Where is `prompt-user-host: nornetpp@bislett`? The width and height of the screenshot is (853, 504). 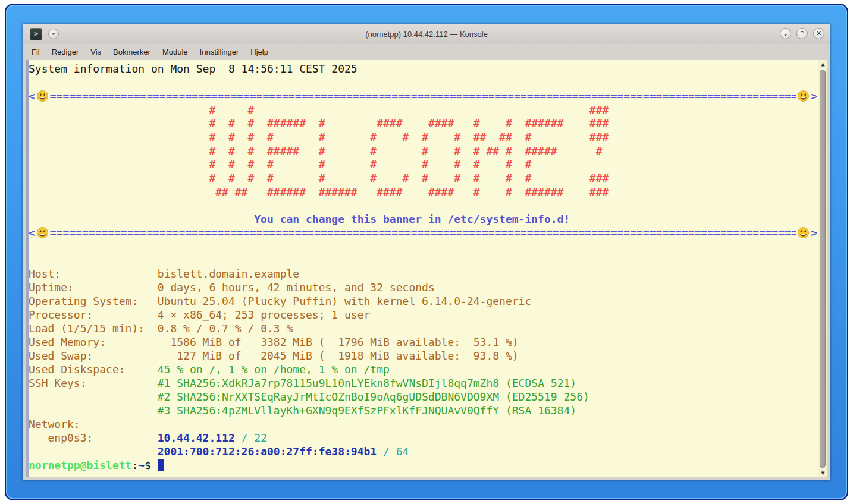 prompt-user-host: nornetpp@bislett is located at coordinates (80, 465).